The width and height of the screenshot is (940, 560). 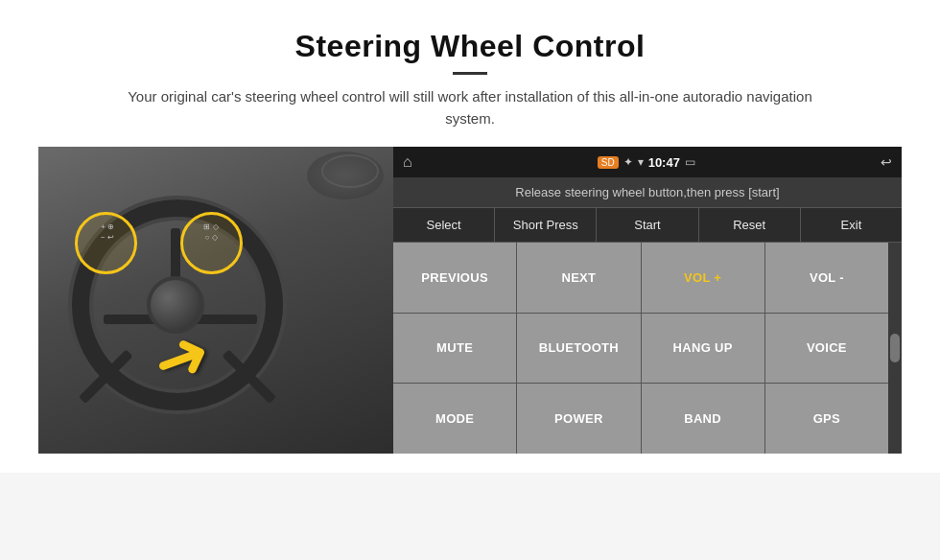 What do you see at coordinates (647, 162) in the screenshot?
I see `statusbar: ⌂ SD ✦ ▾ 10:47 ▭ ↩` at bounding box center [647, 162].